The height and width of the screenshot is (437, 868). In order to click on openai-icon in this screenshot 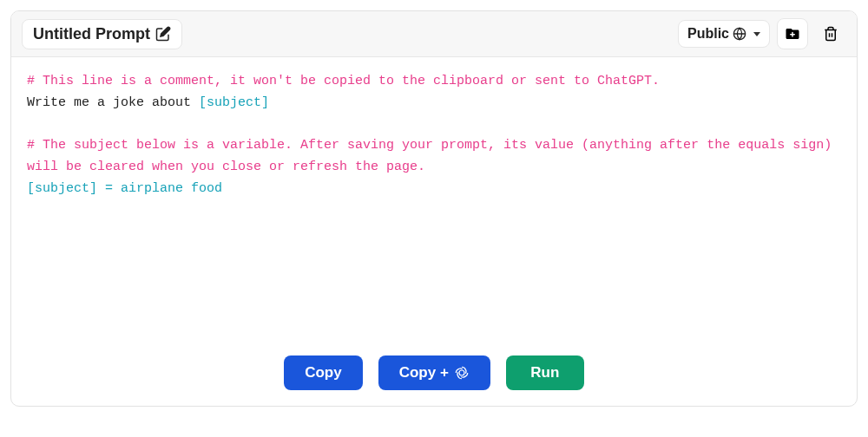, I will do `click(462, 373)`.